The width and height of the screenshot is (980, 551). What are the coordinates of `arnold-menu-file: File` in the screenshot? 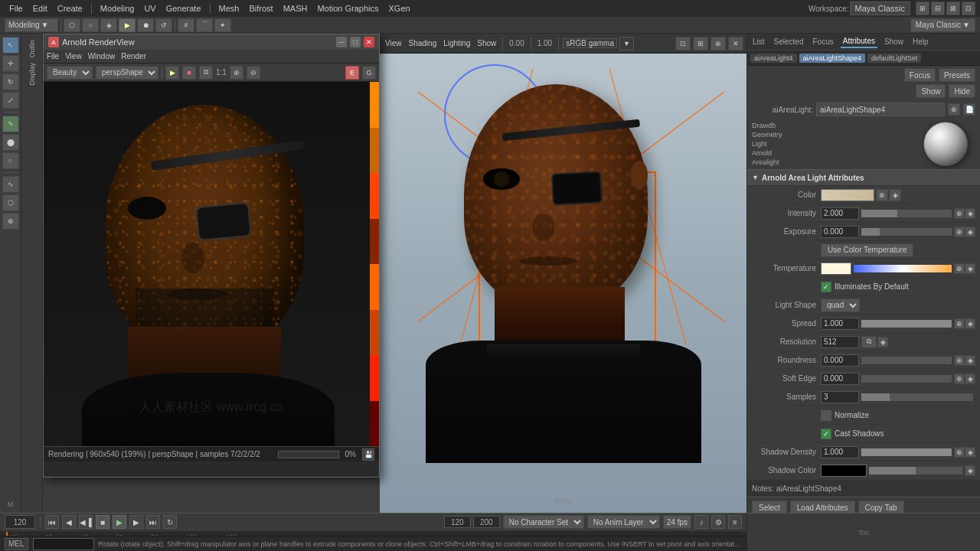 It's located at (53, 57).